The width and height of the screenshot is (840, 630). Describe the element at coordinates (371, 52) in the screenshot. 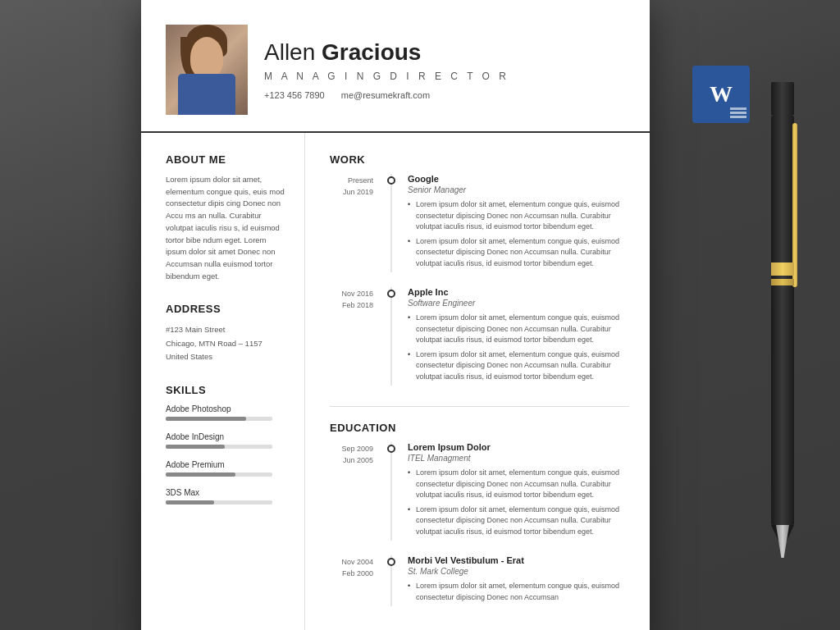

I see `last-name: Gracious` at that location.